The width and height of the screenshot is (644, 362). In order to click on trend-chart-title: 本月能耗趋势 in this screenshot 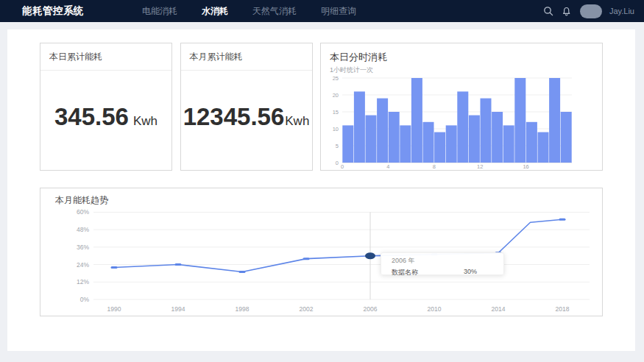, I will do `click(321, 200)`.